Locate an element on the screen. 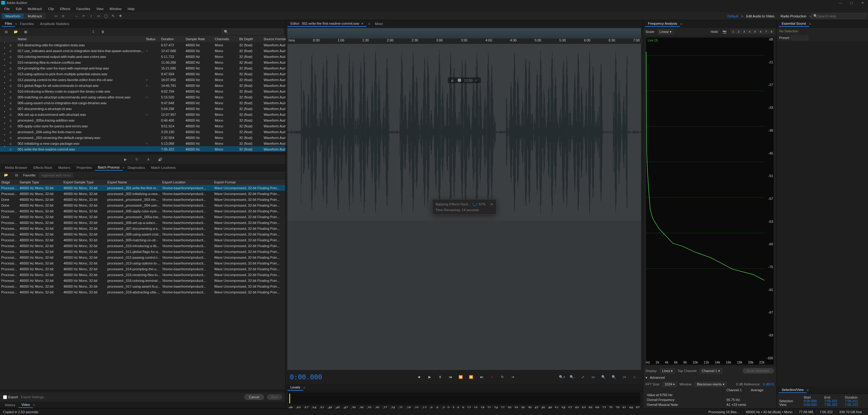 This screenshot has height=415, width=868. file-row: ▸♫008-using-assert-cmd-to-integration-te… is located at coordinates (143, 103).